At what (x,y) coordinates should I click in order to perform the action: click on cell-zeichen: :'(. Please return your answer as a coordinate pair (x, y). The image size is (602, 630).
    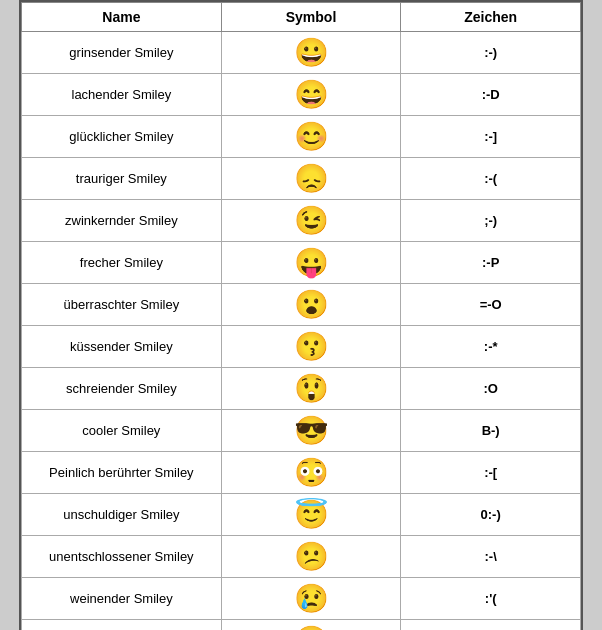
    Looking at the image, I should click on (491, 599).